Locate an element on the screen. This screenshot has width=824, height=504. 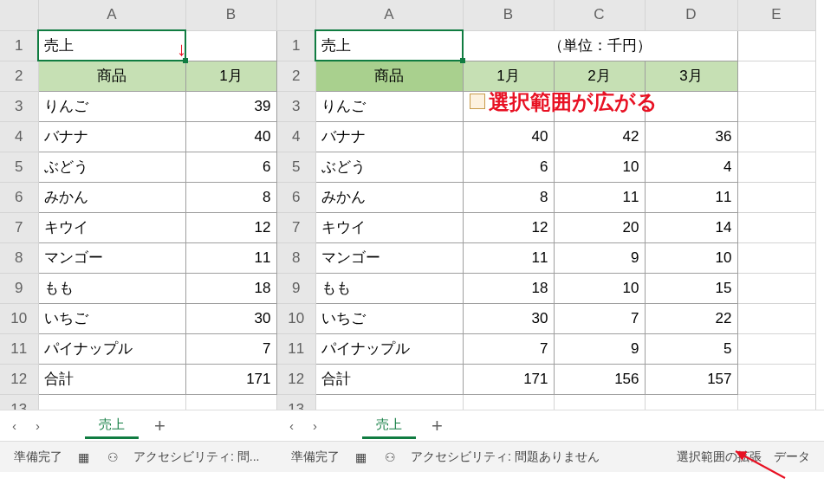
cell-unit: （単位：千円） is located at coordinates (600, 45).